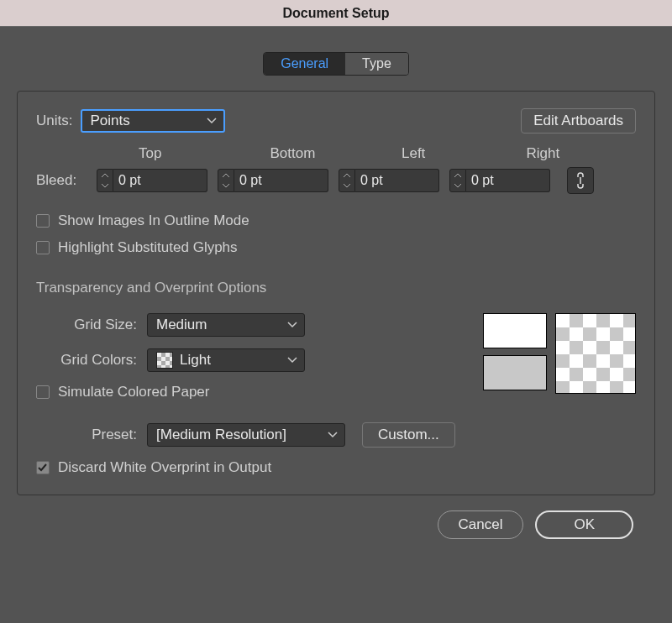 The height and width of the screenshot is (623, 672). Describe the element at coordinates (87, 435) in the screenshot. I see `preset-label: Preset:` at that location.